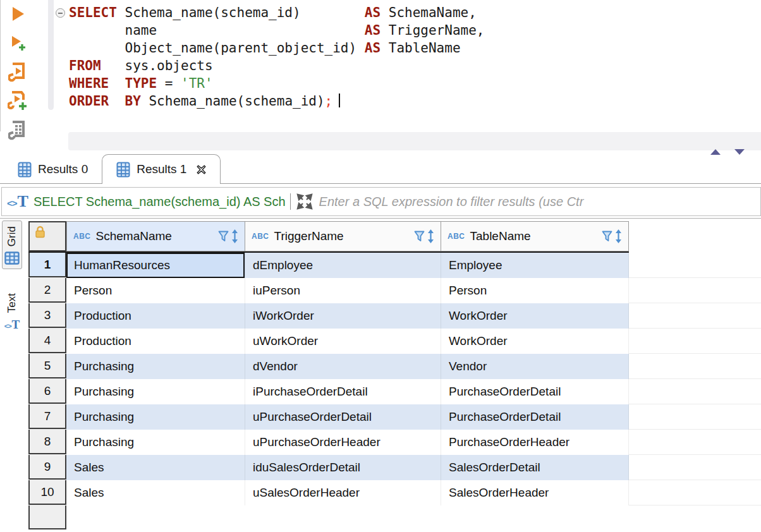  What do you see at coordinates (394, 236) in the screenshot?
I see `grid-header-row: ABC SchemaName ABC TriggerName ABC Table…` at bounding box center [394, 236].